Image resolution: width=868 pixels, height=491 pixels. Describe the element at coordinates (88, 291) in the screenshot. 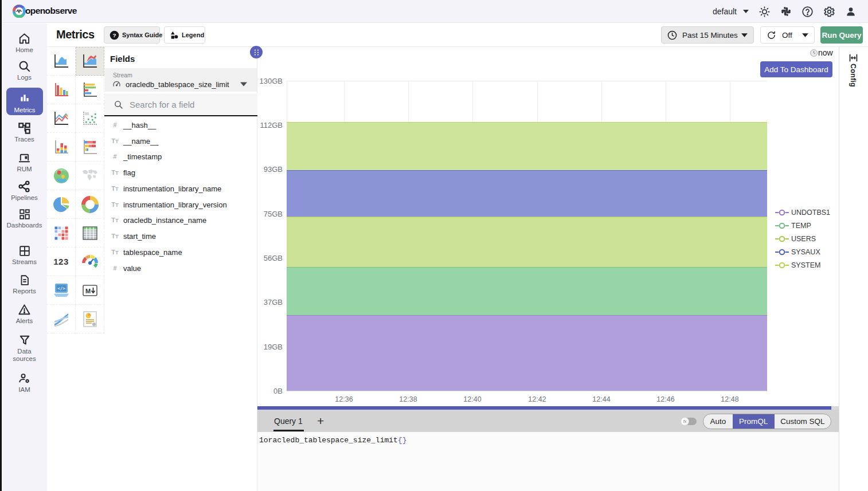

I see `svg-text: M` at that location.